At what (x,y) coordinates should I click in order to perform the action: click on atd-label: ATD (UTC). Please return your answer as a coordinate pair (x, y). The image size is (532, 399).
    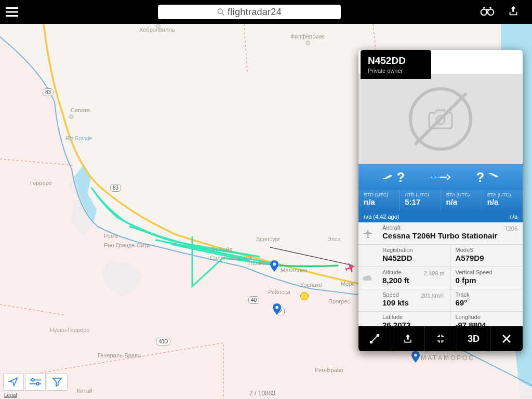
    Looking at the image, I should click on (420, 194).